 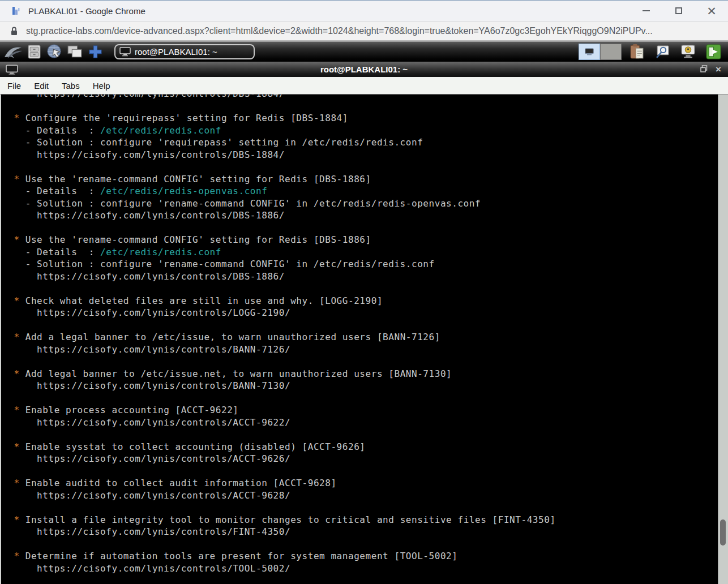 What do you see at coordinates (365, 338) in the screenshot?
I see `terminal-line: * Add a legal banner to /etc/issue, to w…` at bounding box center [365, 338].